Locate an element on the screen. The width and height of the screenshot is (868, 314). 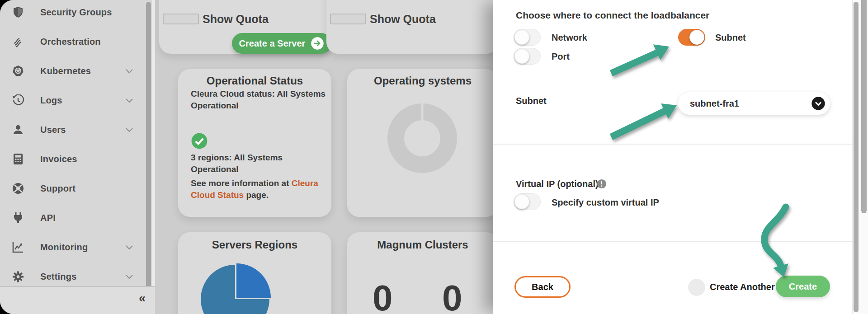
virtual-ip-title: Virtual IP (optional) is located at coordinates (557, 184).